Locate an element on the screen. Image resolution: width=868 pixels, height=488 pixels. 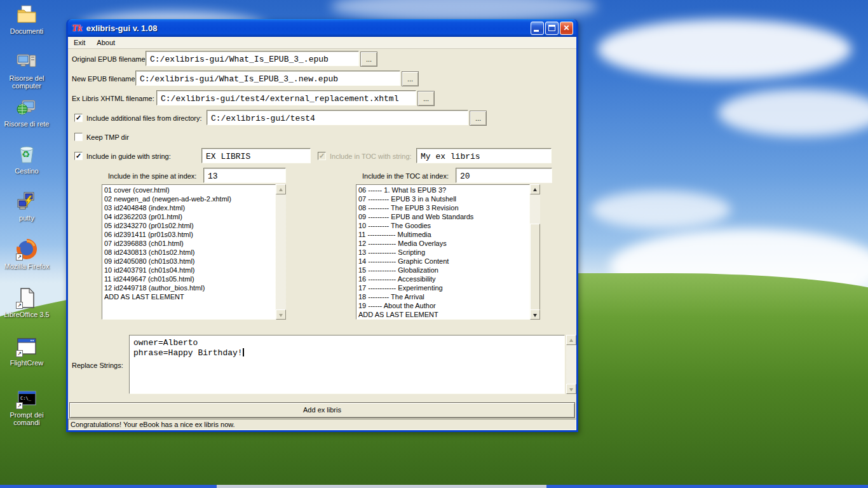
list-item: 15 ------------ Globalization is located at coordinates (443, 270).